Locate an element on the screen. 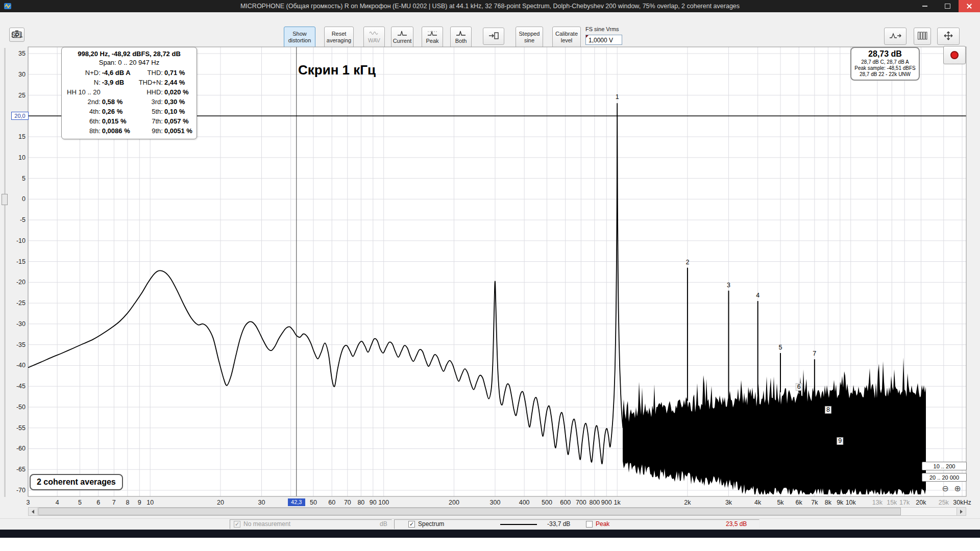  harmonic-label: 8 is located at coordinates (828, 410).